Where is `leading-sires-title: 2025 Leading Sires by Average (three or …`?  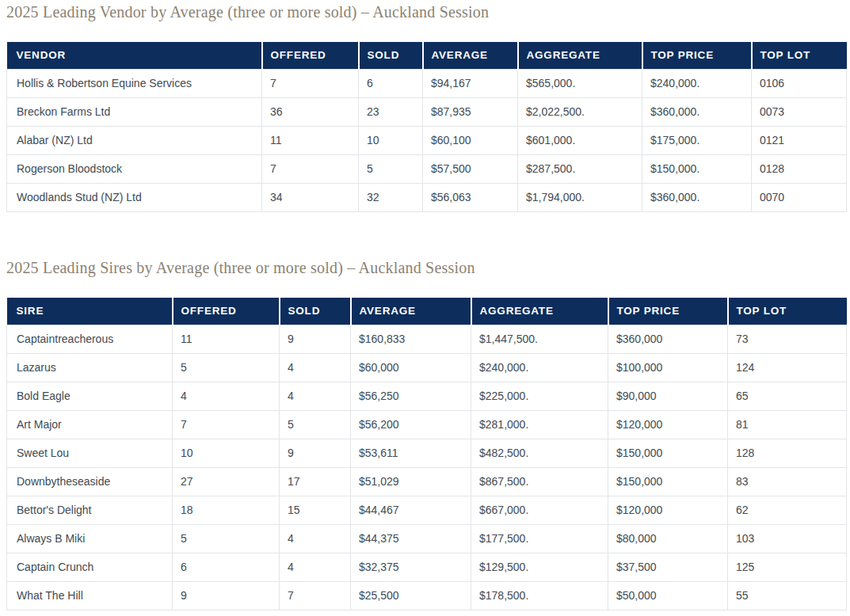 leading-sires-title: 2025 Leading Sires by Average (three or … is located at coordinates (426, 268).